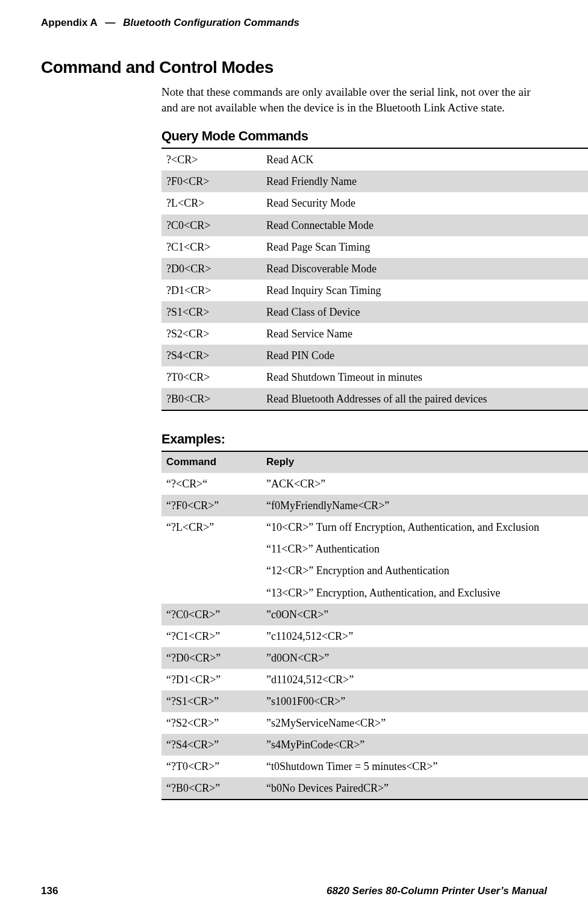 This screenshot has height=914, width=588. I want to click on table-row: ?D0<CR>Read Discoverable Mode, so click(375, 269).